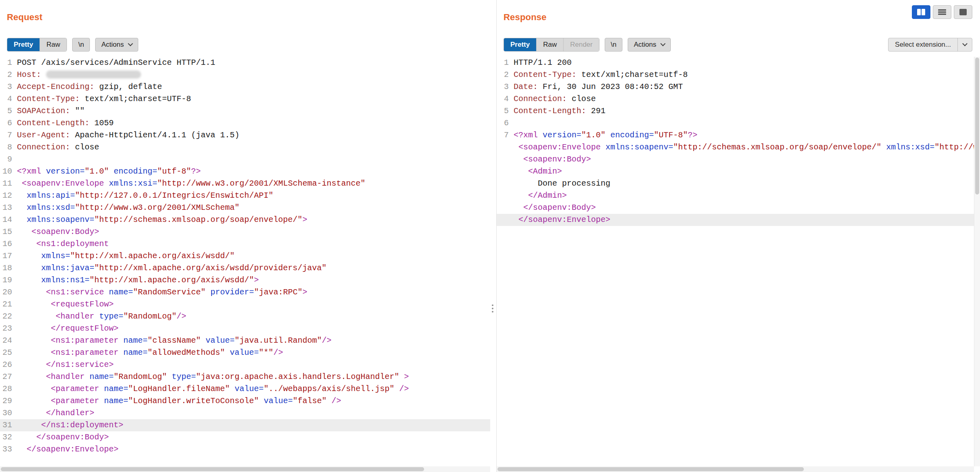  I want to click on request-tab-pretty: Pretty, so click(23, 45).